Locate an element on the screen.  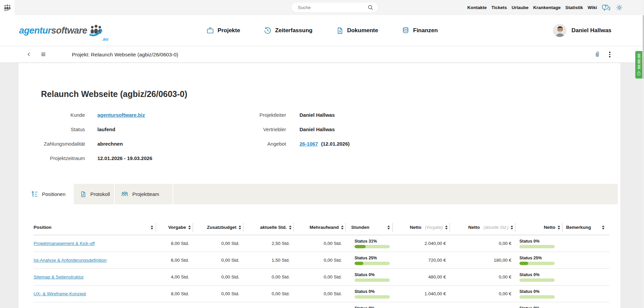
menu-tickets: Tickets is located at coordinates (499, 7).